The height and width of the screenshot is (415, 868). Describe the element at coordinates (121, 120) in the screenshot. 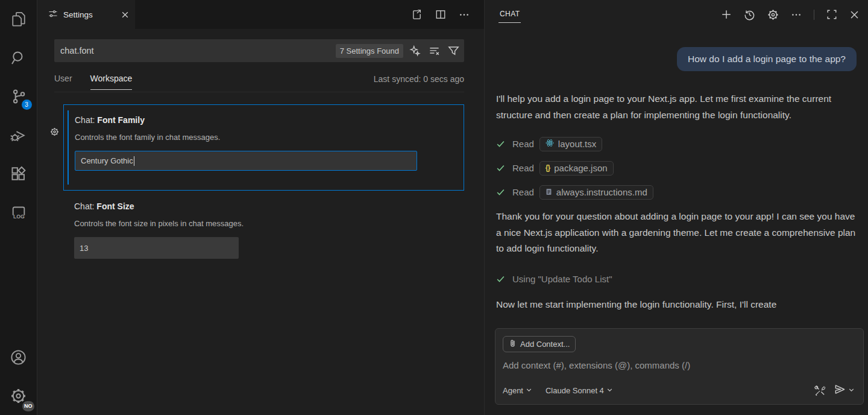

I see `setting-name: Font Family` at that location.